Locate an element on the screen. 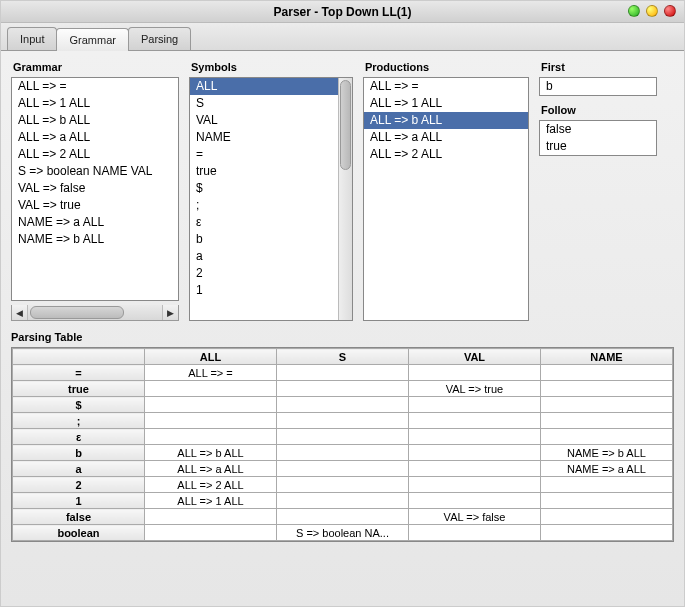 Image resolution: width=685 pixels, height=607 pixels. column-header: VAL is located at coordinates (475, 357).